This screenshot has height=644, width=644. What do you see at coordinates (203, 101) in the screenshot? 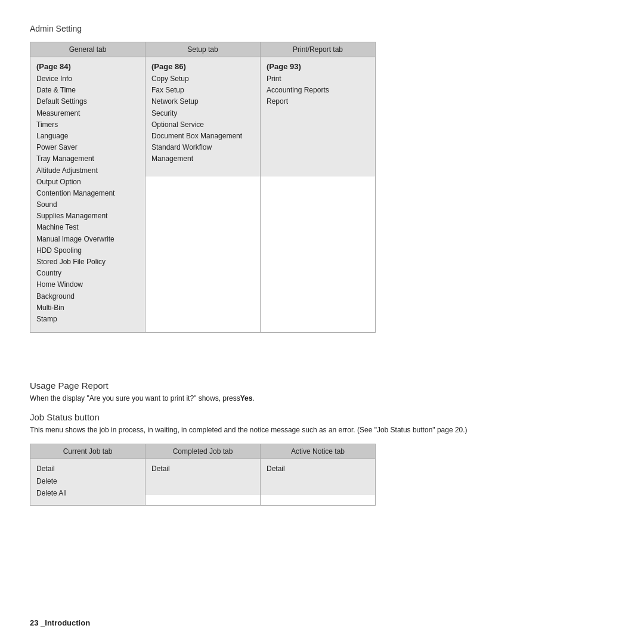
I see `list-item: Network Setup` at bounding box center [203, 101].